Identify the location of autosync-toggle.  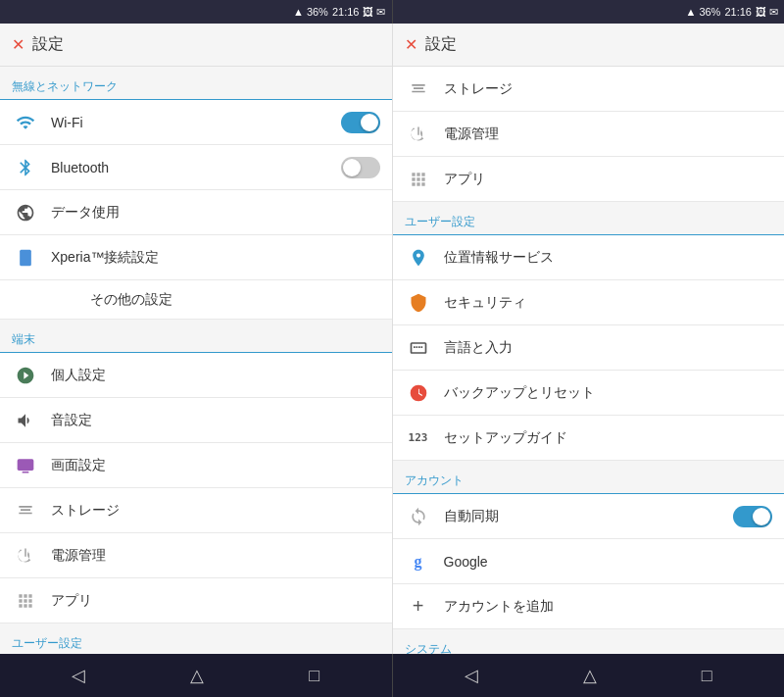
(753, 517).